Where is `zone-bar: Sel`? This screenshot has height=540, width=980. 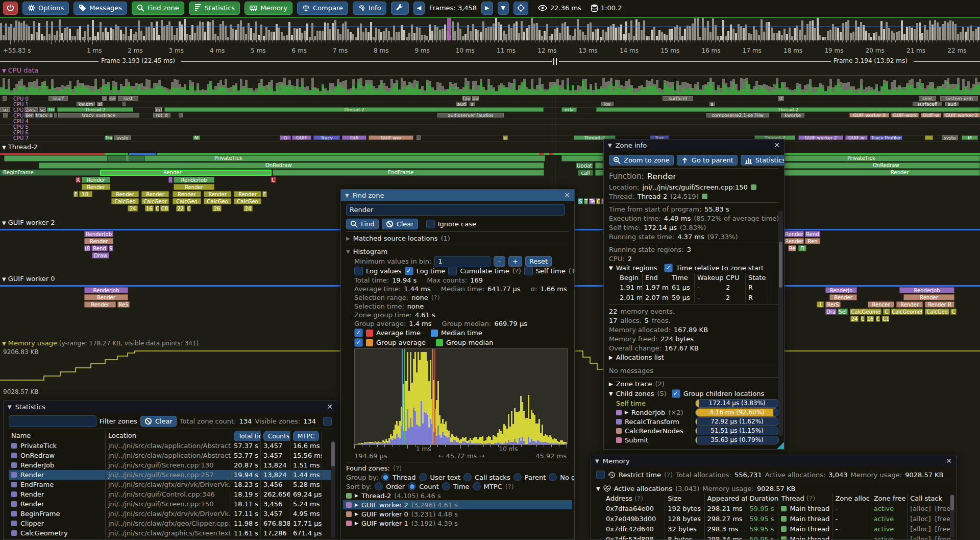 zone-bar: Sel is located at coordinates (843, 312).